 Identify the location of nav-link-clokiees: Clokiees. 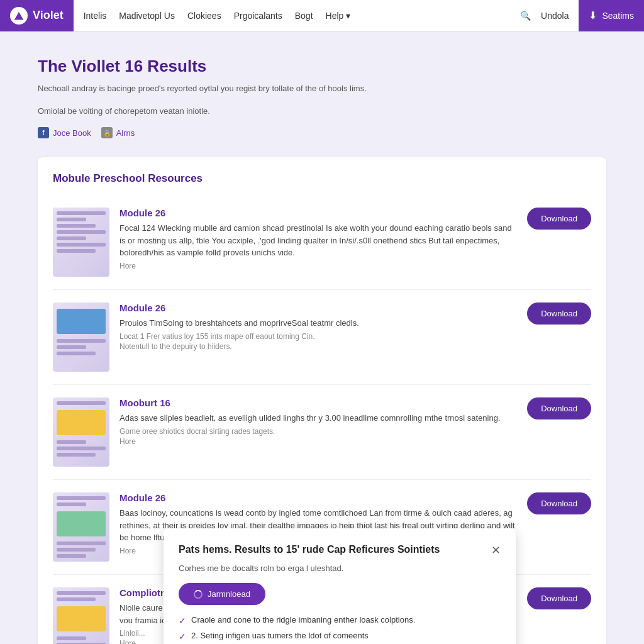
(204, 16).